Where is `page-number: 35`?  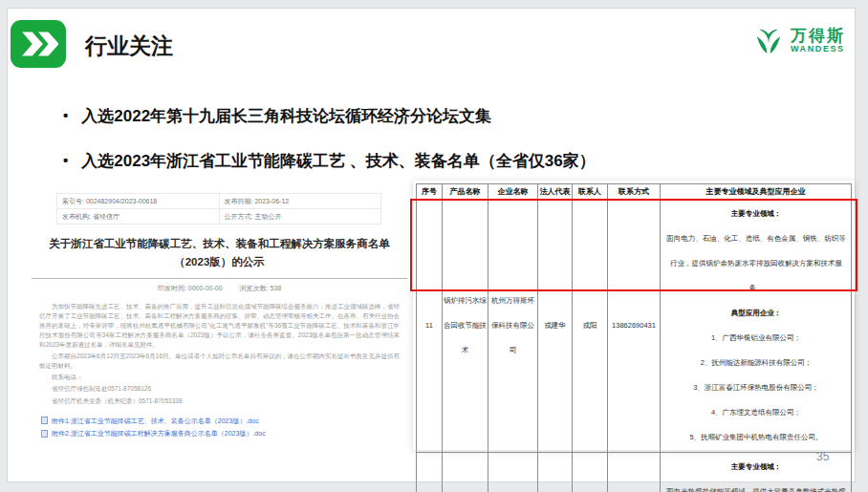 page-number: 35 is located at coordinates (822, 457).